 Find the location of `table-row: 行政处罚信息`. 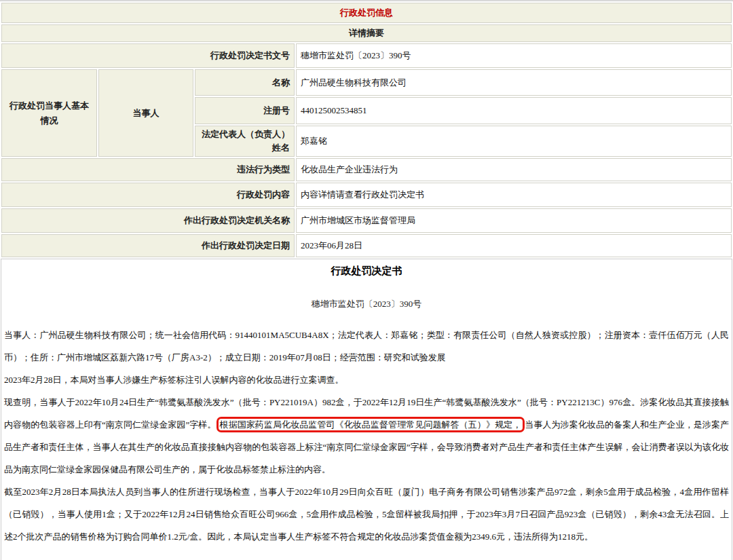

table-row: 行政处罚信息 is located at coordinates (366, 13).